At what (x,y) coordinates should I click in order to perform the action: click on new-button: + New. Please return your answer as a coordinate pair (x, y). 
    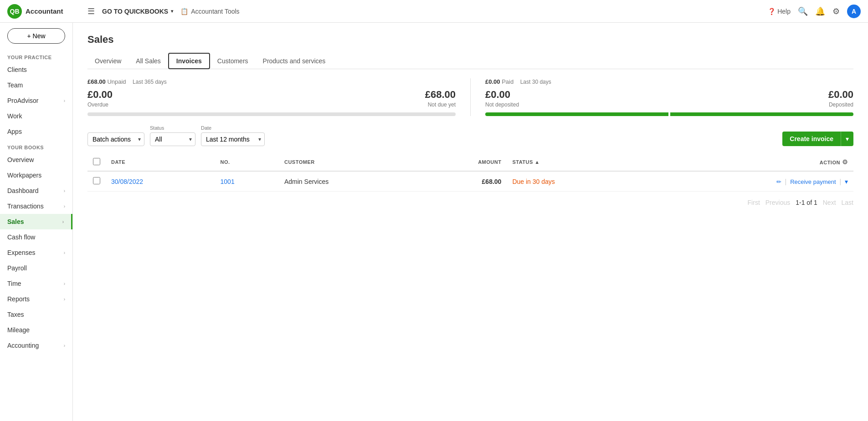
    Looking at the image, I should click on (36, 36).